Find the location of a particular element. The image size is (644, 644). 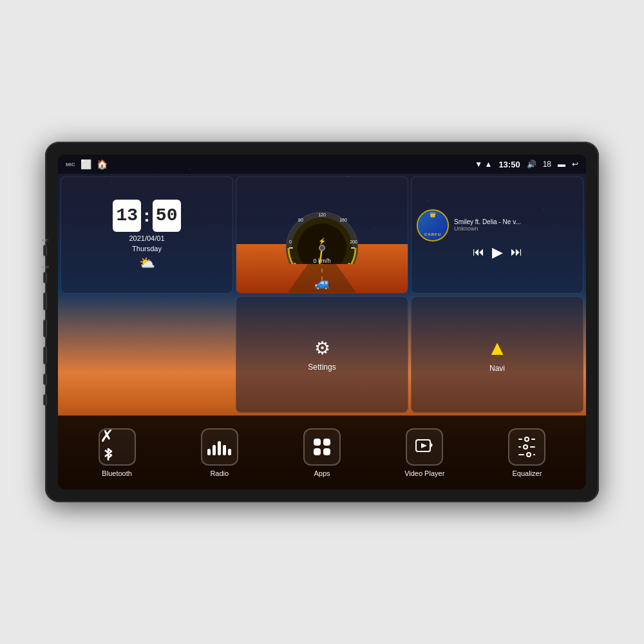

svg-text: 200 is located at coordinates (354, 242).